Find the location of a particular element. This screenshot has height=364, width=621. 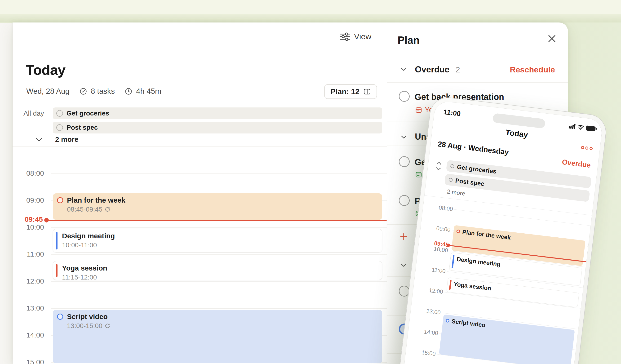

phone-status-time: 11:00 is located at coordinates (452, 113).